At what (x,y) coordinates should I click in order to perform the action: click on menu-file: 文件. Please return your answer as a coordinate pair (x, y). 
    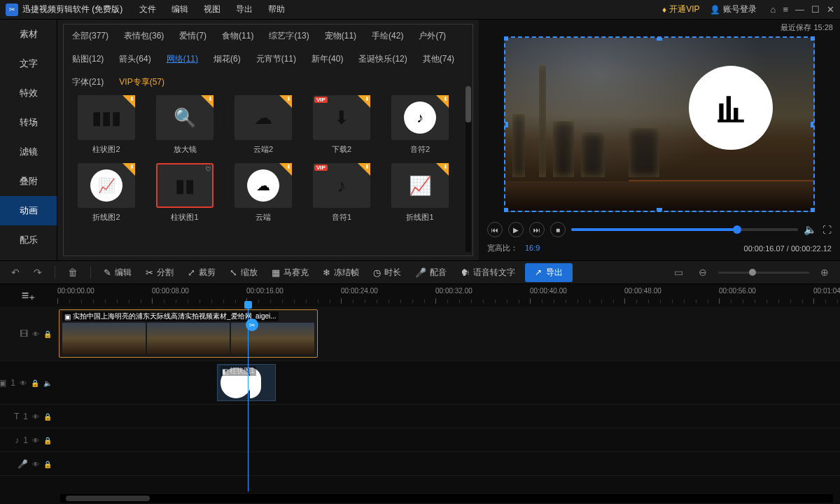
    Looking at the image, I should click on (148, 10).